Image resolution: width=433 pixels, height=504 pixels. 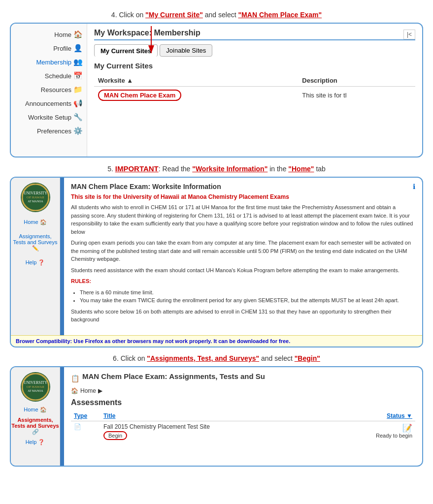 What do you see at coordinates (386, 436) in the screenshot?
I see `status-label: Ready to begin` at bounding box center [386, 436].